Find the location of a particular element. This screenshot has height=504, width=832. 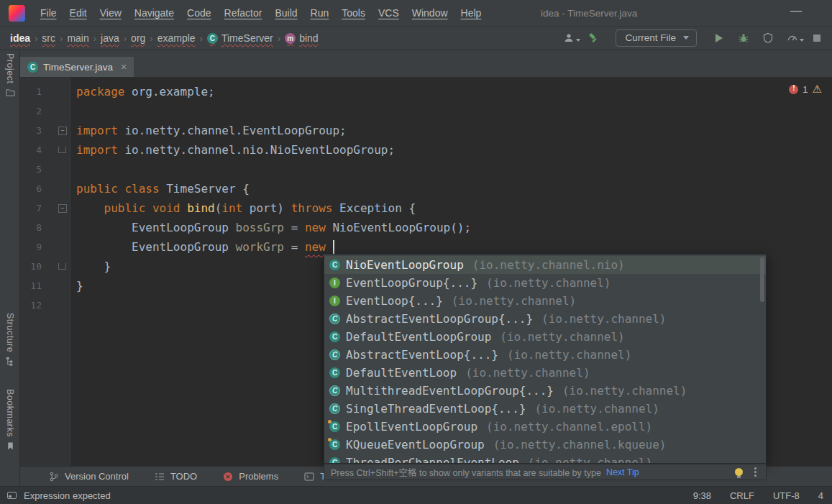

menu-code: Code is located at coordinates (198, 13).